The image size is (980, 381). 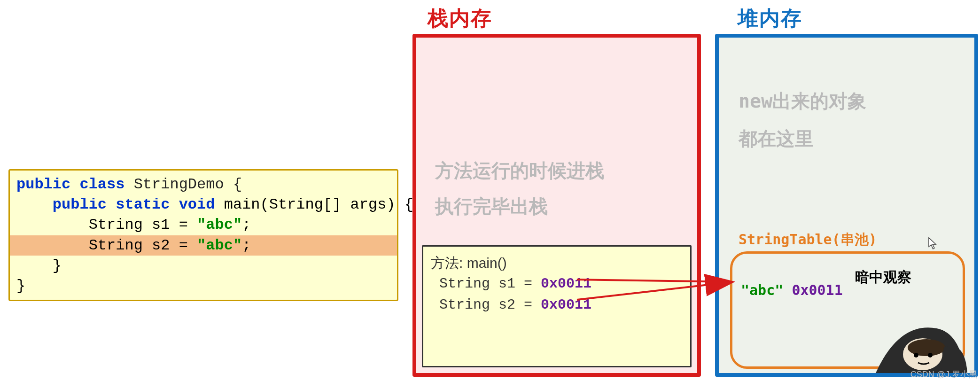 I want to click on stack-var-lhs: String s2 =, so click(x=486, y=305).